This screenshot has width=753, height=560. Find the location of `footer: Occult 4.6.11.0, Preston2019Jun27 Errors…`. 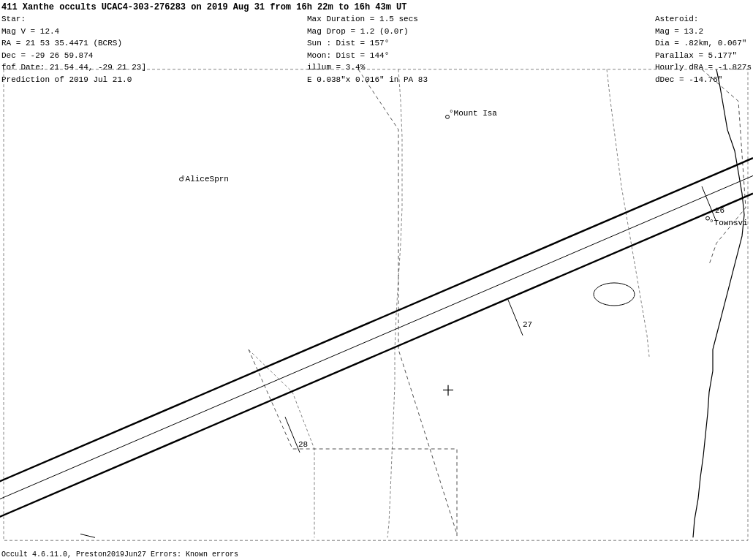

footer: Occult 4.6.11.0, Preston2019Jun27 Errors… is located at coordinates (120, 554).